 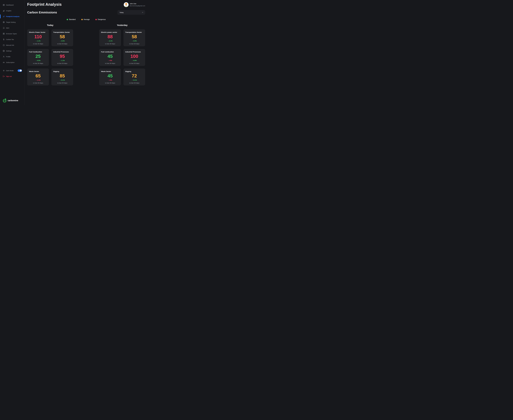 I want to click on info-icon, so click(x=4, y=45).